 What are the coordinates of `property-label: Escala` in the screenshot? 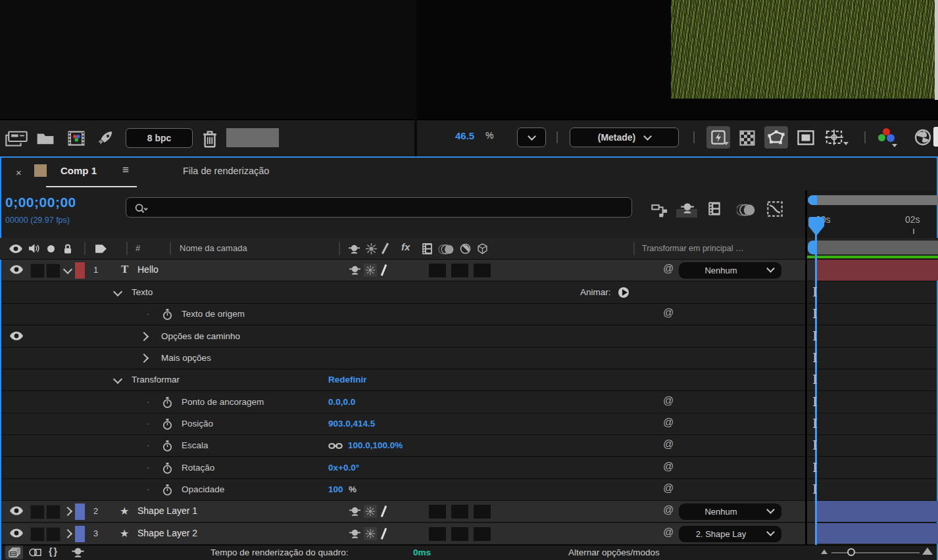 It's located at (195, 446).